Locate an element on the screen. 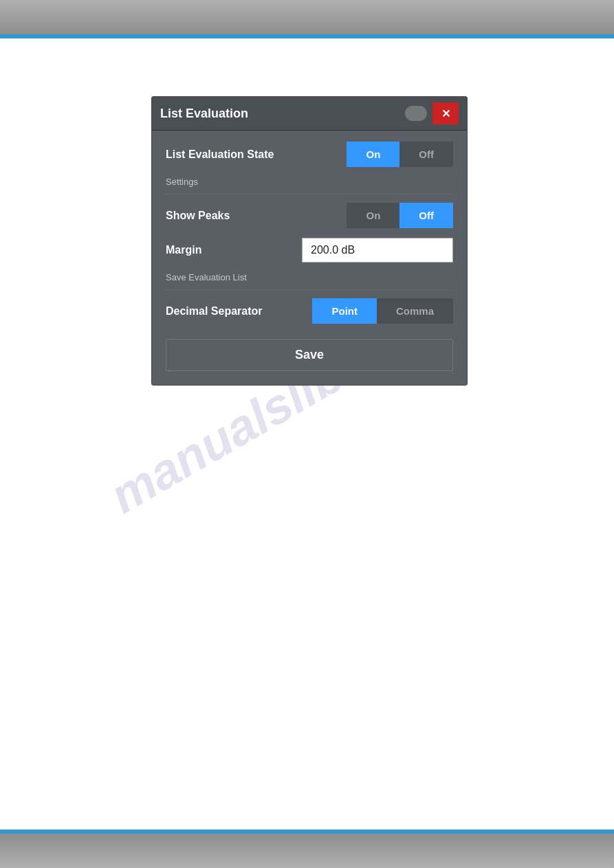 The height and width of the screenshot is (868, 614). top-bar-blue-line is located at coordinates (307, 36).